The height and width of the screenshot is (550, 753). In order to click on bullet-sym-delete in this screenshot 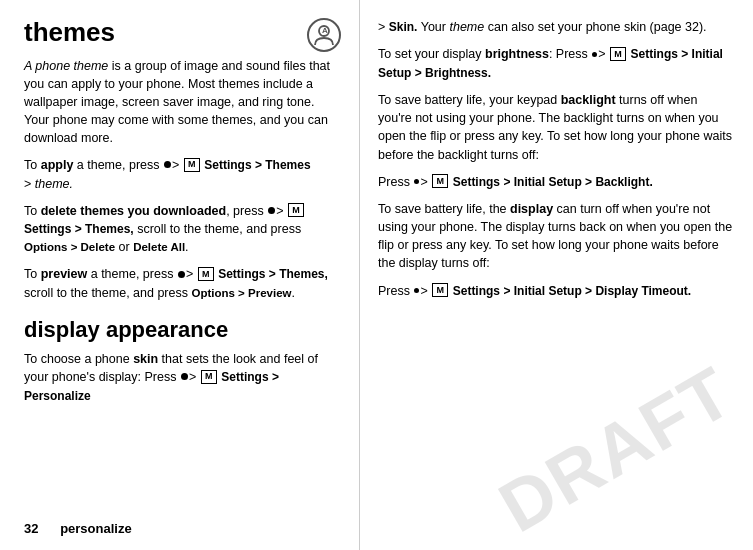, I will do `click(272, 210)`.